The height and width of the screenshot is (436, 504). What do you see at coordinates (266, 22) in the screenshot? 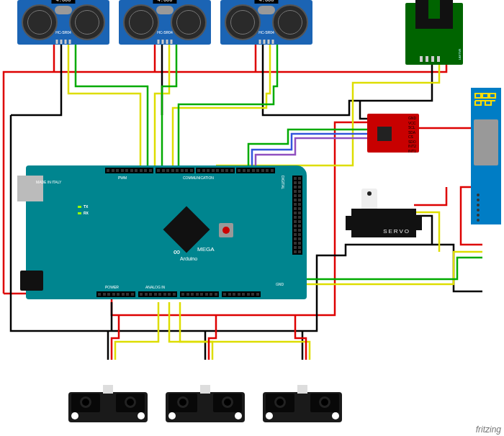
I see `ultrasonic-sensor-3: 4.000 HC-SR04` at bounding box center [266, 22].